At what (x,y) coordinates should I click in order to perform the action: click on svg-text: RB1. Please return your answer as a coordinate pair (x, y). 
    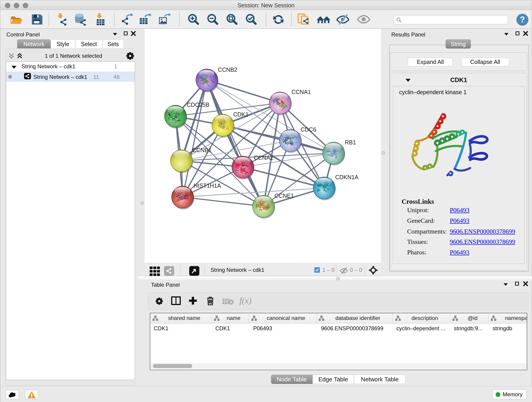
    Looking at the image, I should click on (350, 142).